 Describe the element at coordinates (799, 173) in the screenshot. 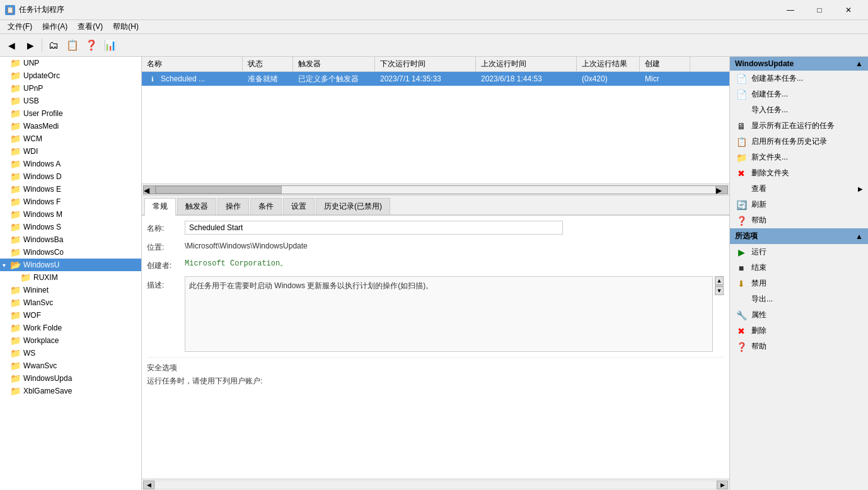

I see `right-panel-delete-folder: ✖ 删除文件夹` at that location.